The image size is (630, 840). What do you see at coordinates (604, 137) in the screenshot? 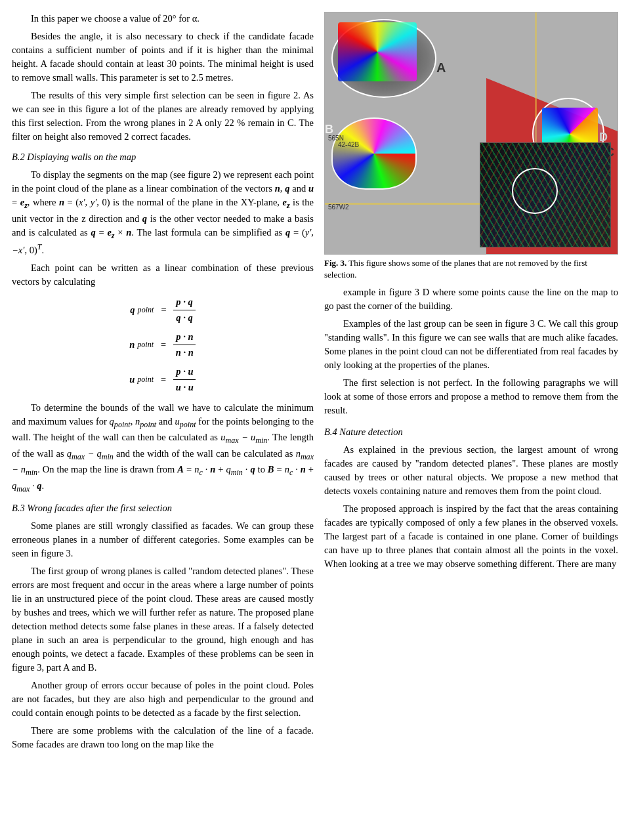
I see `label-d: D` at bounding box center [604, 137].